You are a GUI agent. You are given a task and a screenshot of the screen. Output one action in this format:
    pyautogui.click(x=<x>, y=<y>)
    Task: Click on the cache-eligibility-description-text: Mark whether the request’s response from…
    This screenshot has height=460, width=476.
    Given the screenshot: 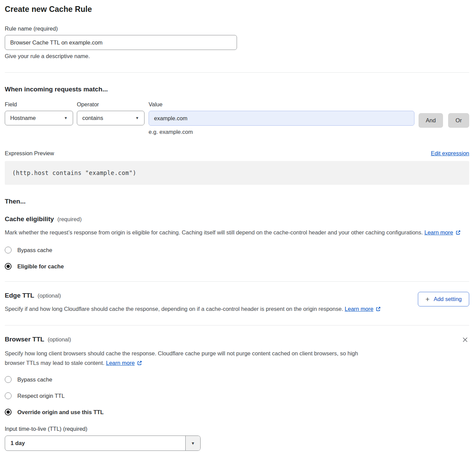 What is the action you would take?
    pyautogui.click(x=214, y=232)
    